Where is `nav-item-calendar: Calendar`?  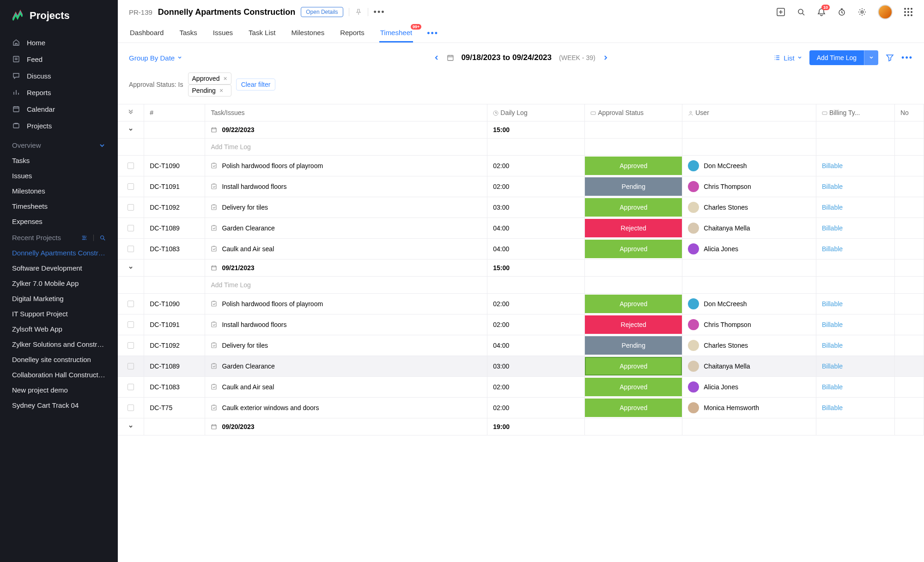 nav-item-calendar: Calendar is located at coordinates (59, 109).